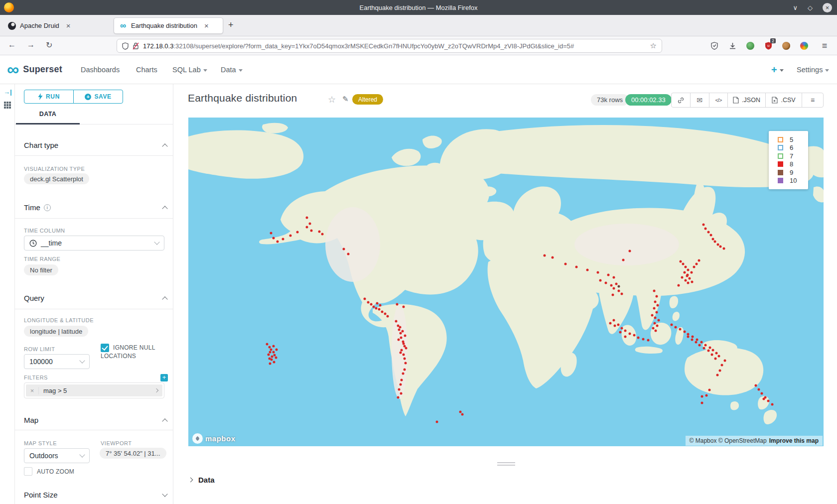 The image size is (837, 504). I want to click on improve-map-link: Improve this map, so click(794, 441).